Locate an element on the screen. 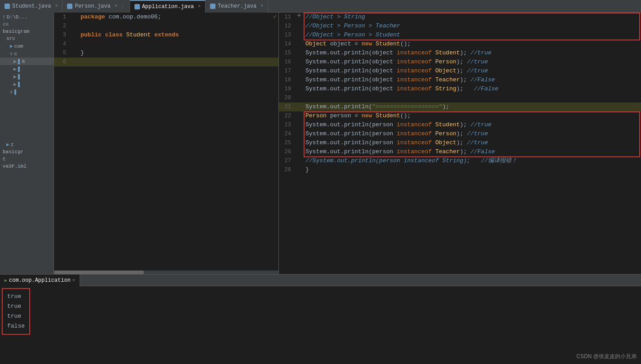 This screenshot has height=364, width=641. code-line: 16 System.out.println(object instanceof … is located at coordinates (460, 62).